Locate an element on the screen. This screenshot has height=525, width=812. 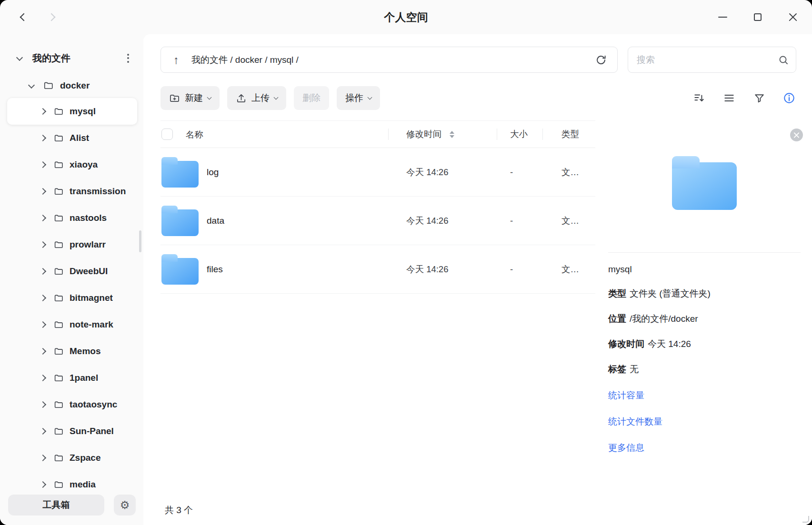
column-type: 类型 is located at coordinates (569, 134).